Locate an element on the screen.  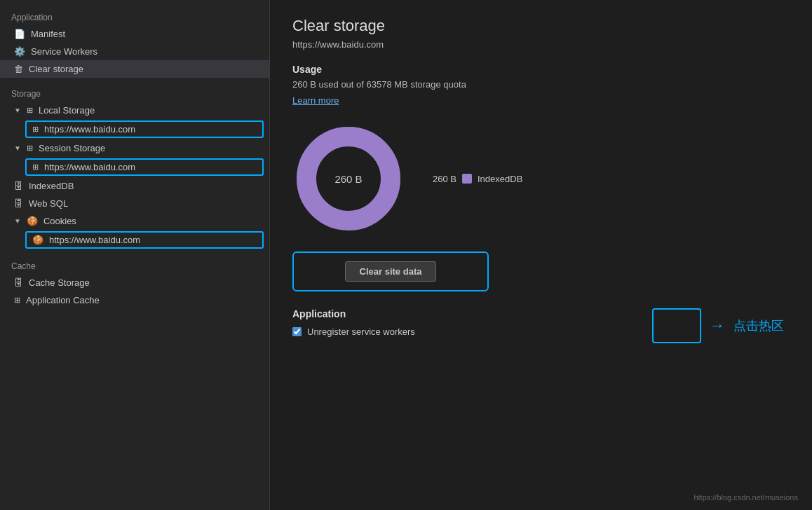
sidebar-item-manifest: 📄 Manifest is located at coordinates (135, 34).